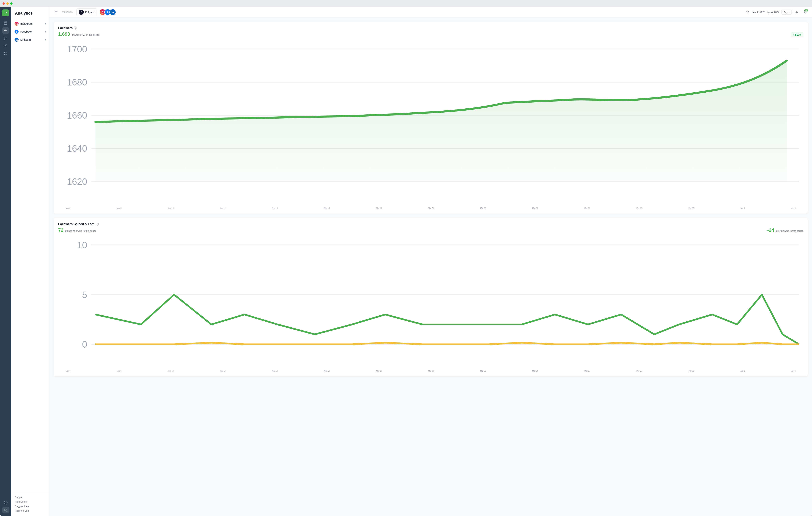 The width and height of the screenshot is (812, 516). Describe the element at coordinates (77, 49) in the screenshot. I see `svg-text: 1700` at that location.